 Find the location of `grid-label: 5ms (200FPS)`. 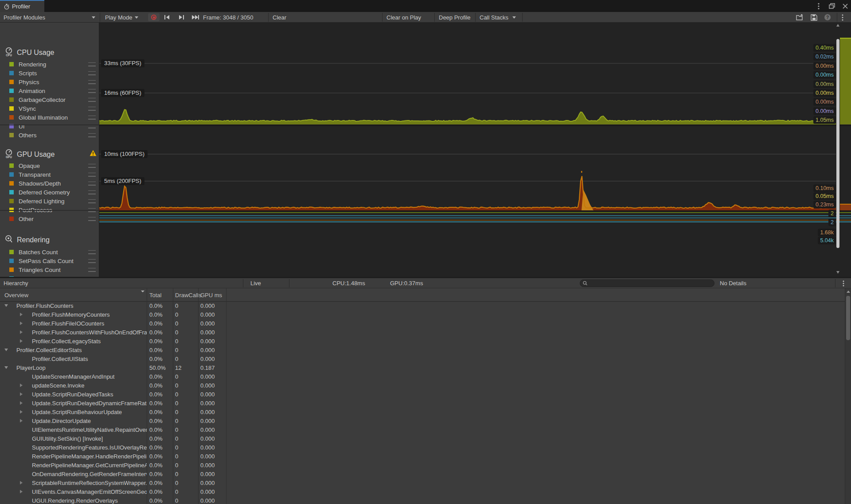

grid-label: 5ms (200FPS) is located at coordinates (123, 181).